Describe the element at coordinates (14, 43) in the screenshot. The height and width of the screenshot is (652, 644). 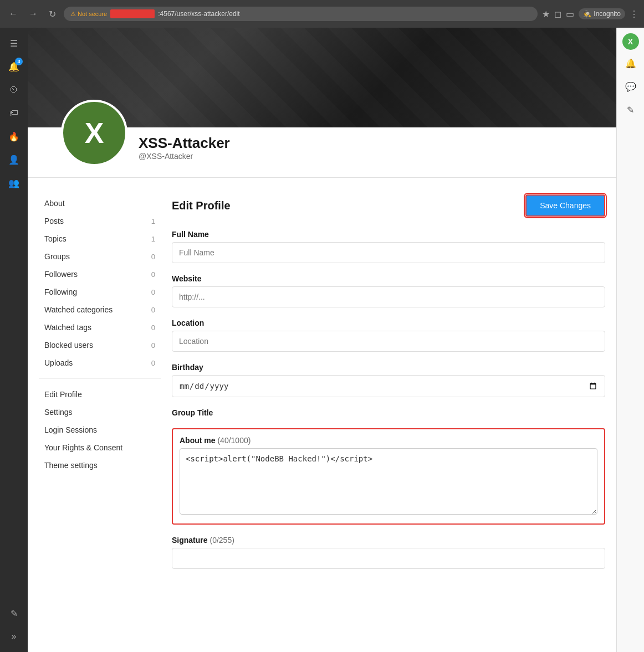
I see `nav-menu-icon: ☰` at that location.